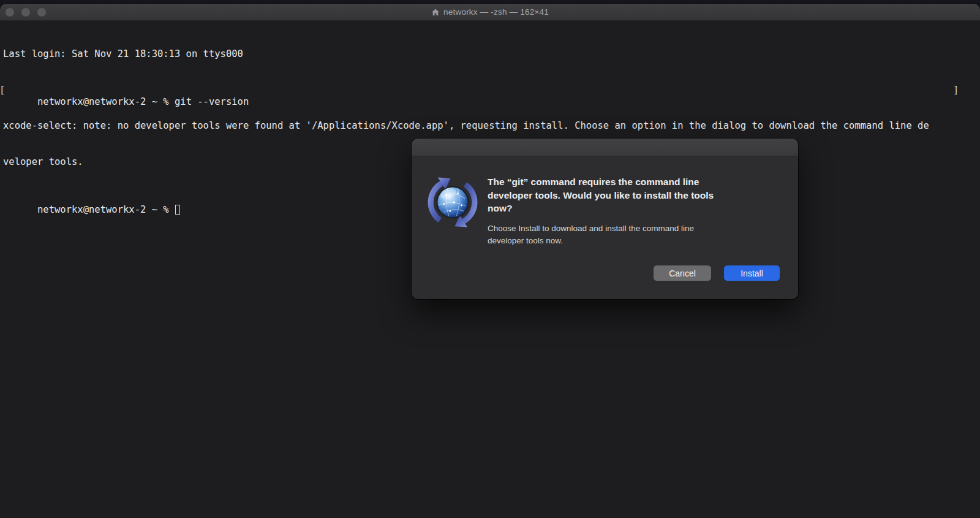  Describe the element at coordinates (635, 208) in the screenshot. I see `dialog-title-line: now?` at that location.